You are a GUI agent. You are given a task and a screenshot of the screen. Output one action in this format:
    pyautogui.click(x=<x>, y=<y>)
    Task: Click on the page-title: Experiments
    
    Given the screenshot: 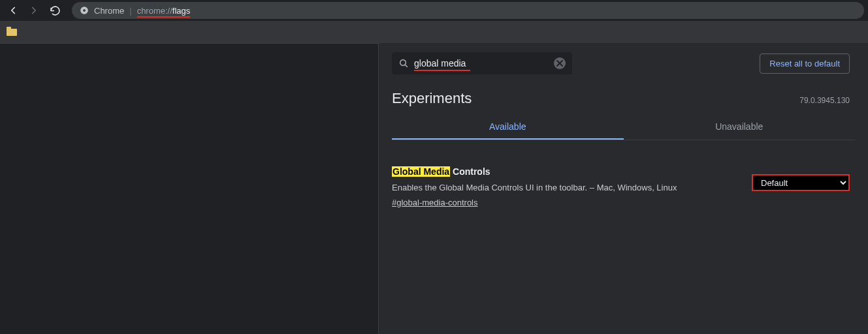 What is the action you would take?
    pyautogui.click(x=432, y=99)
    